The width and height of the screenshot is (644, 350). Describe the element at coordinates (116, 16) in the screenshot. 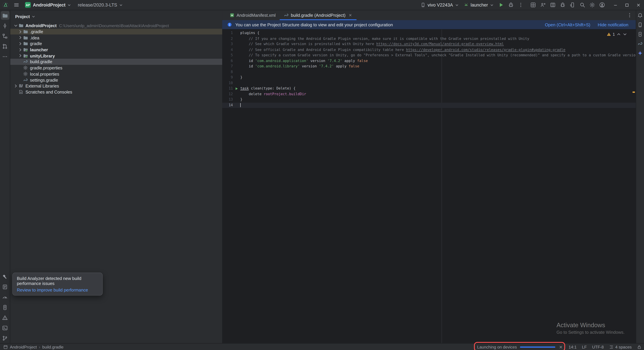

I see `project-panel-header: Project` at that location.